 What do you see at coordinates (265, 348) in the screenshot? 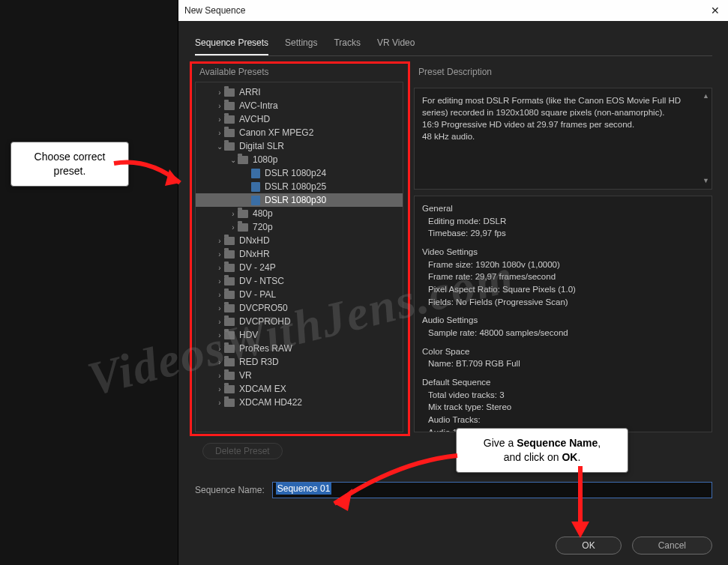
I see `tree-label: ProRes RAW` at bounding box center [265, 348].